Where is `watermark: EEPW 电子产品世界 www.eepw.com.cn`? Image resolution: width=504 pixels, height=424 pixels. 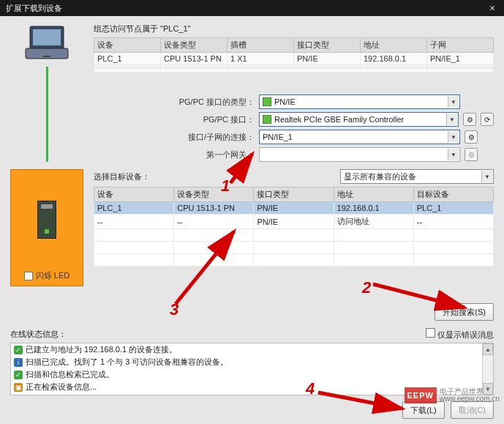
watermark: EEPW 电子产品世界 www.eepw.com.cn is located at coordinates (452, 395).